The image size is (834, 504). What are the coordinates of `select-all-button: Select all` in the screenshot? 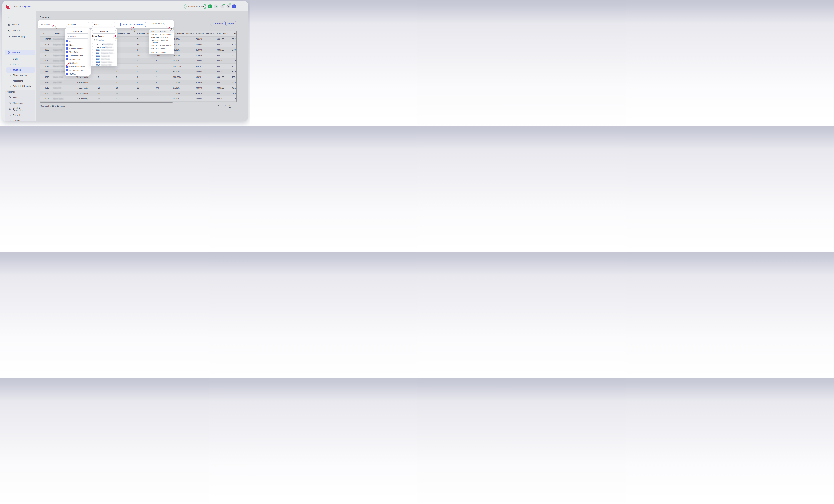 It's located at (78, 32).